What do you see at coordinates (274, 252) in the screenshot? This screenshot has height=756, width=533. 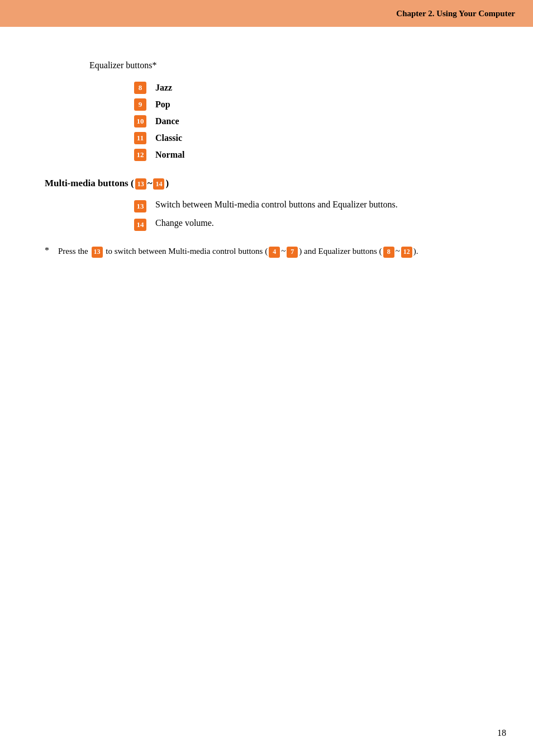 I see `badge-4-footnote: 4` at bounding box center [274, 252].